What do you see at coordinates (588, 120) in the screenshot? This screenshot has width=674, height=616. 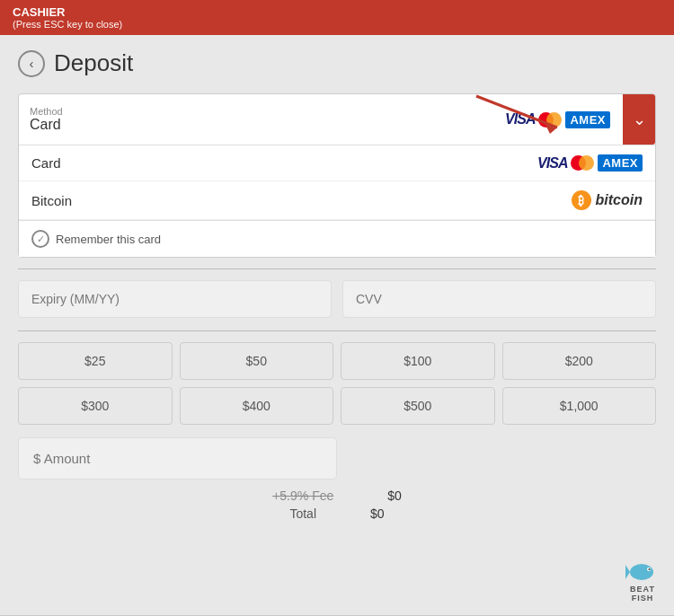 I see `amex-icon: AMEX` at bounding box center [588, 120].